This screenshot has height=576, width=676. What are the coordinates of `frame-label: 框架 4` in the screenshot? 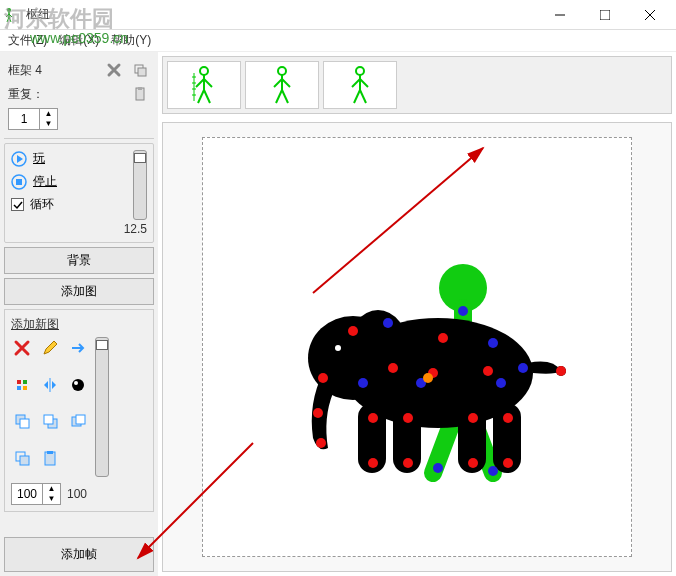 It's located at (25, 70).